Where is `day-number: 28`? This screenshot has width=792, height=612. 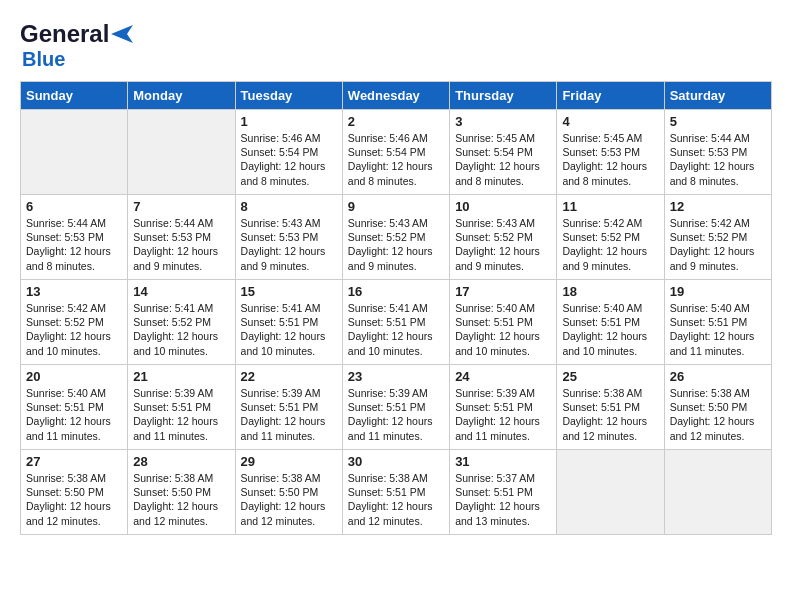 day-number: 28 is located at coordinates (181, 462).